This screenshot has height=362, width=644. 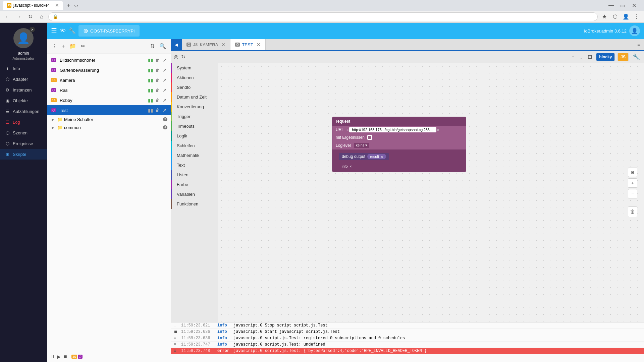 I want to click on info-badge: info ✕, so click(x=347, y=166).